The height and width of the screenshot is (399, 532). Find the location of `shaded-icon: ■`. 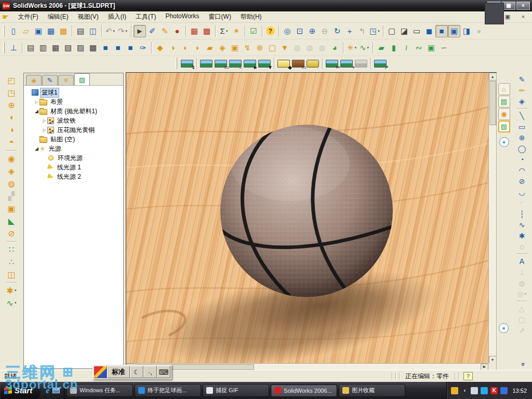

shaded-icon: ■ is located at coordinates (442, 31).